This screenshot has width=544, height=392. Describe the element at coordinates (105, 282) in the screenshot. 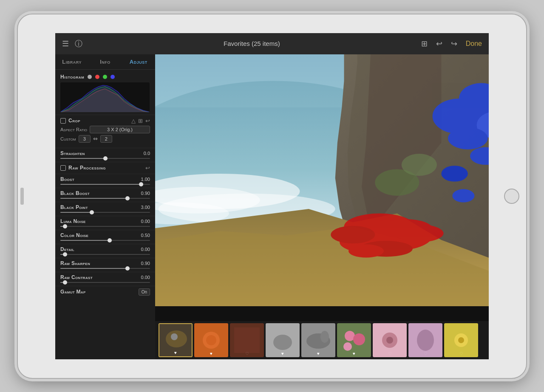

I see `raw-contrast-track` at that location.